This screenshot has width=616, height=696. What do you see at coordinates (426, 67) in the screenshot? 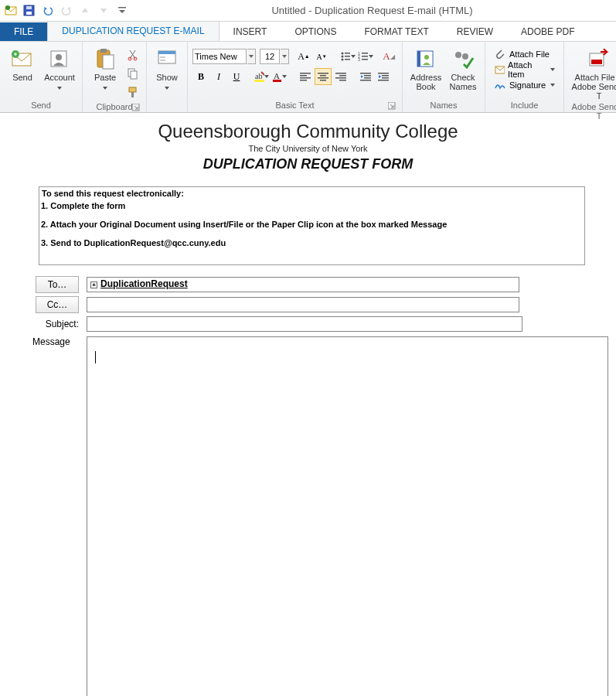
I see `address-book-button: Address Book` at bounding box center [426, 67].